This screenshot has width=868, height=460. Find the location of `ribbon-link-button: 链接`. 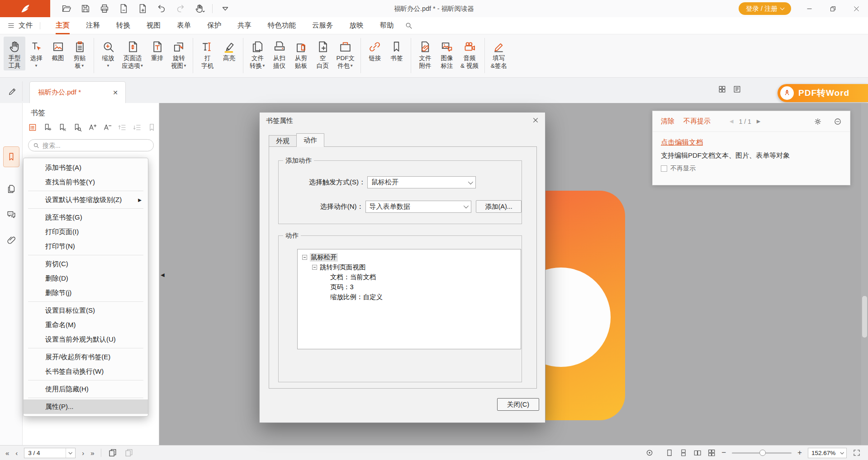

ribbon-link-button: 链接 is located at coordinates (375, 50).